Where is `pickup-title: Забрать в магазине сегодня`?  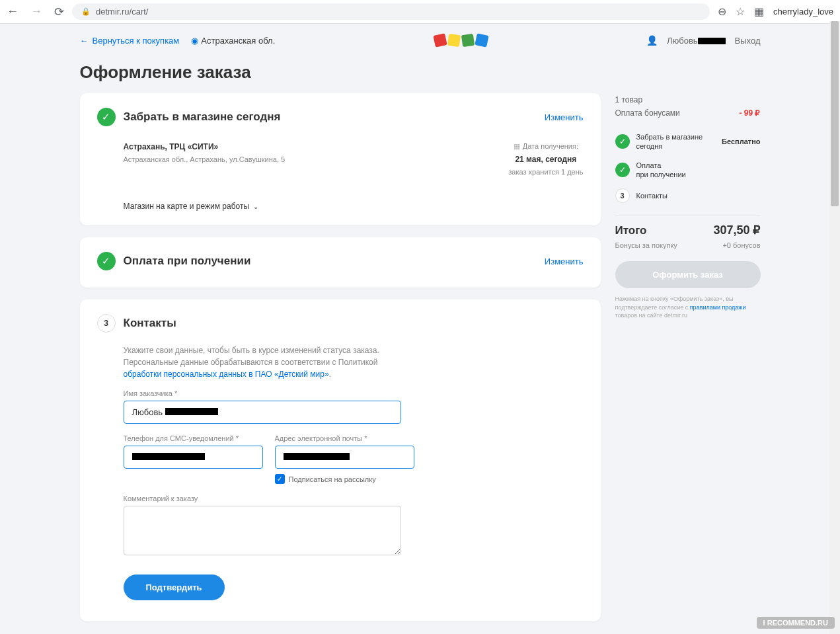
pickup-title: Забрать в магазине сегодня is located at coordinates (330, 117).